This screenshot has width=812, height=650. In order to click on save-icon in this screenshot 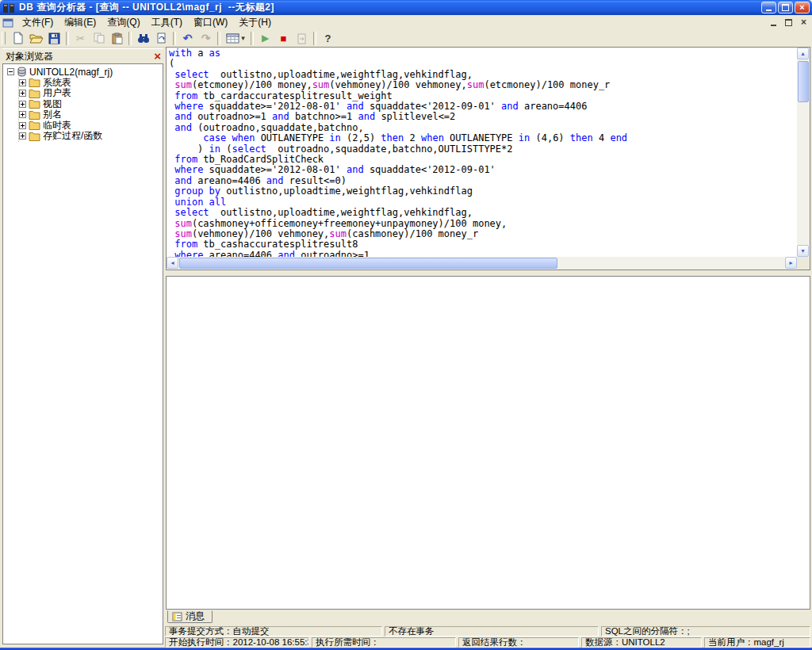, I will do `click(54, 38)`.